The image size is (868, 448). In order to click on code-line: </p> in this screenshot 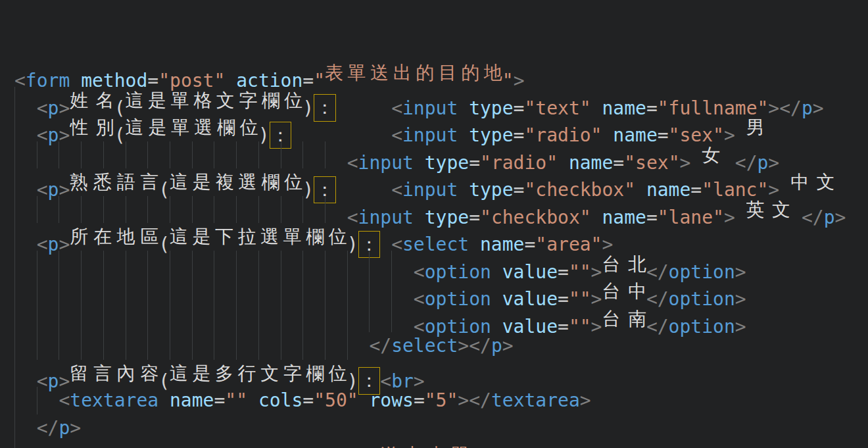, I will do `click(441, 428)`.